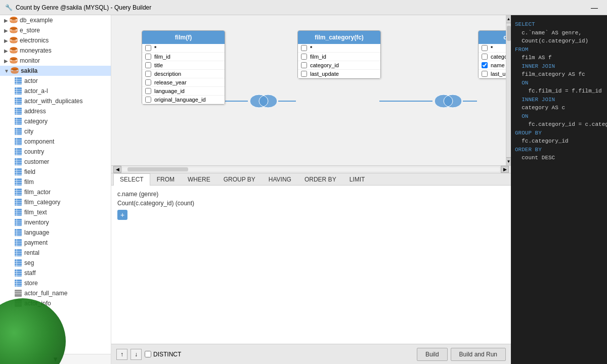  I want to click on sql-tab-order-by: ORDER BY, so click(321, 179).